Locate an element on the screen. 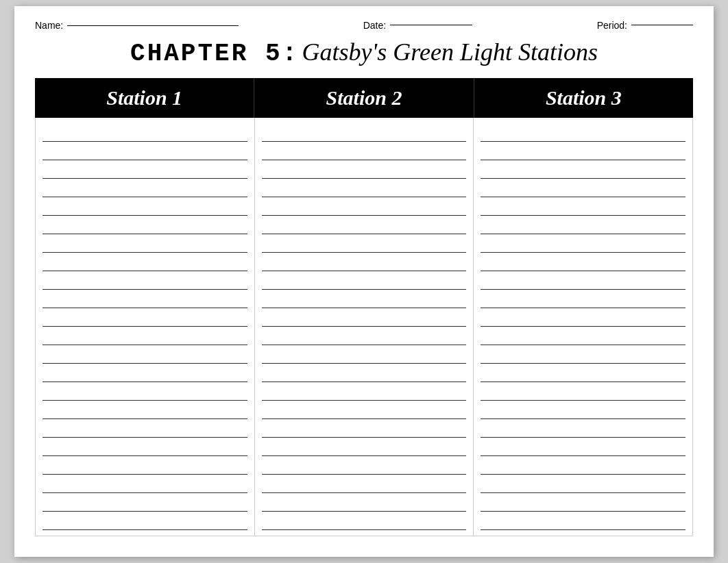 The height and width of the screenshot is (563, 728). station3-header: Station 3 is located at coordinates (584, 98).